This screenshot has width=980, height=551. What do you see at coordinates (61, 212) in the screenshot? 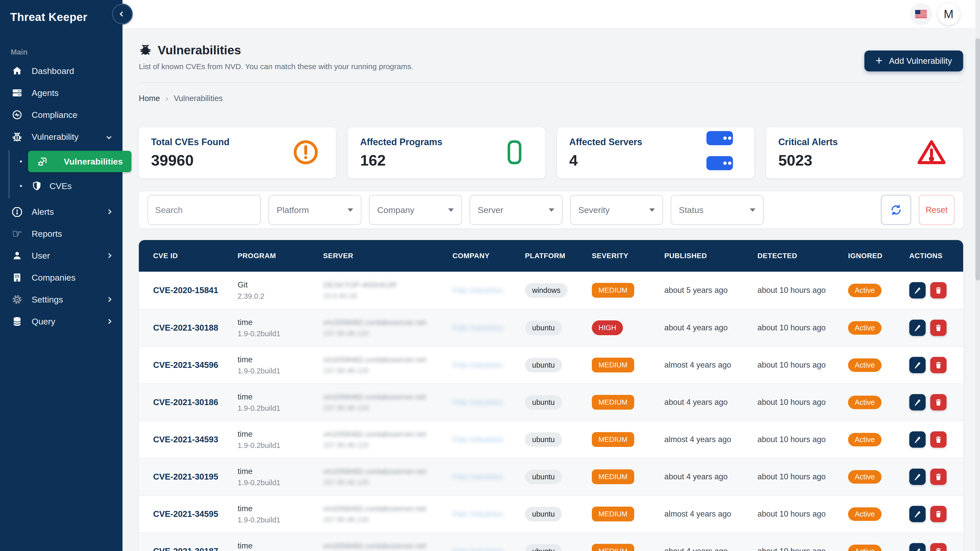
I see `sidebar-item-alerts: Alerts` at bounding box center [61, 212].